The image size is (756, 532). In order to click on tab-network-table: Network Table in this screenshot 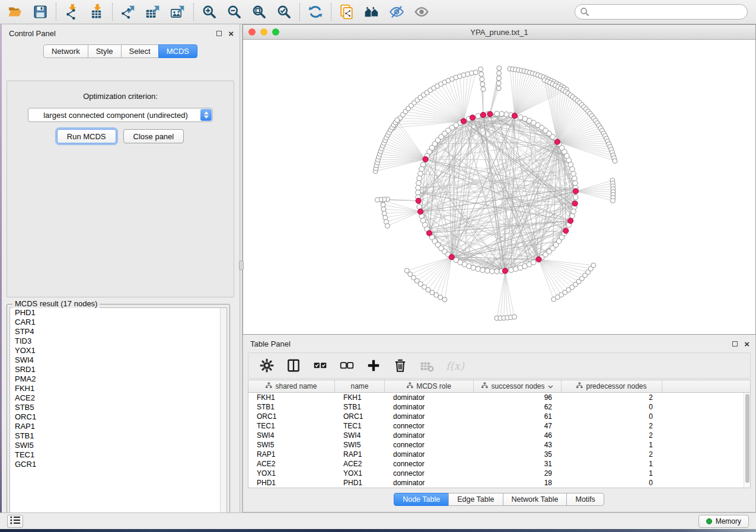, I will do `click(535, 499)`.